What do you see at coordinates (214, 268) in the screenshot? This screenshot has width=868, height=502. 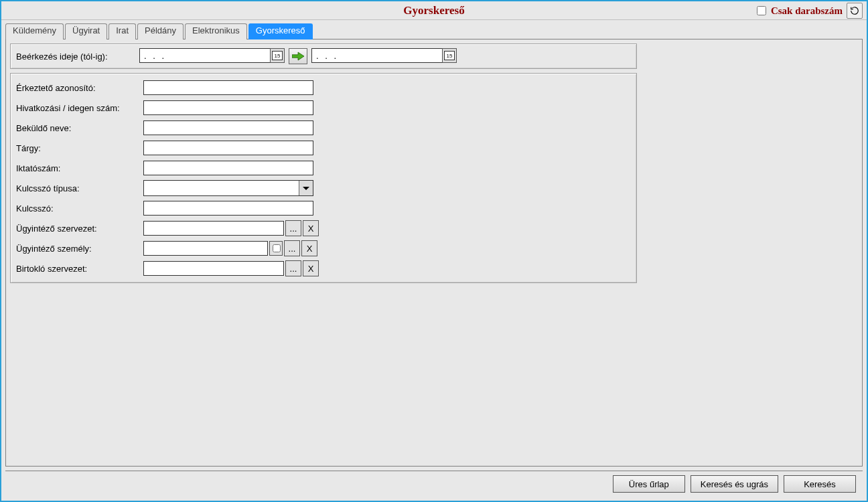 I see `input-birtoklo-szervezet` at bounding box center [214, 268].